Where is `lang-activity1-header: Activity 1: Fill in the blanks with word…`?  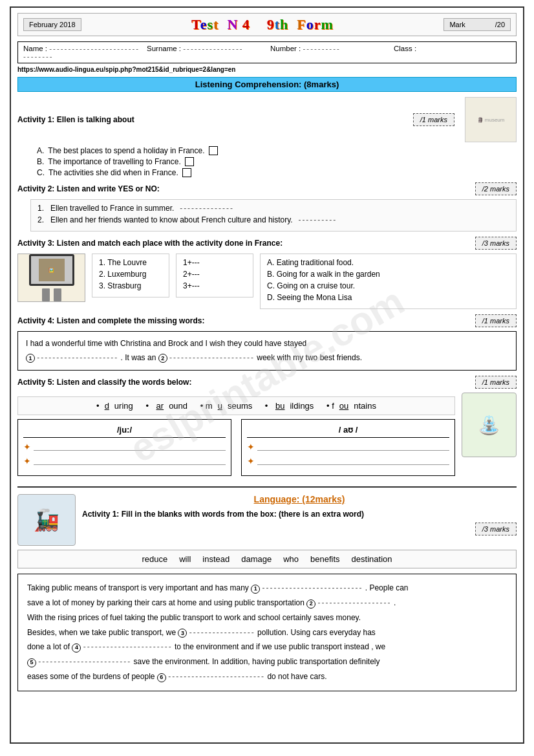 lang-activity1-header: Activity 1: Fill in the blanks with word… is located at coordinates (299, 514).